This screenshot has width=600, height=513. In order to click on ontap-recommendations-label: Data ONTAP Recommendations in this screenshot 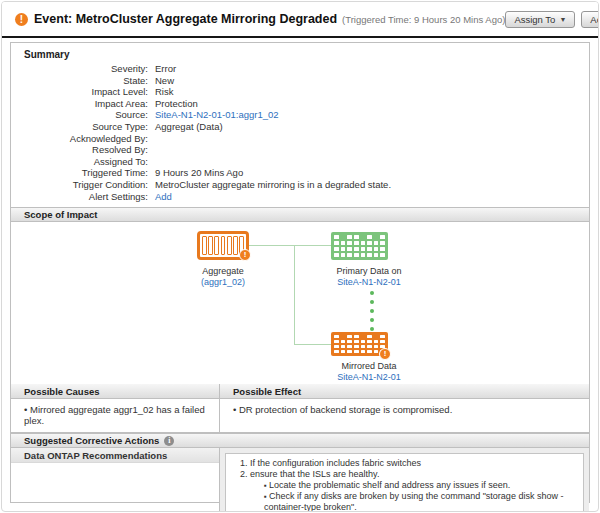, I will do `click(96, 456)`.